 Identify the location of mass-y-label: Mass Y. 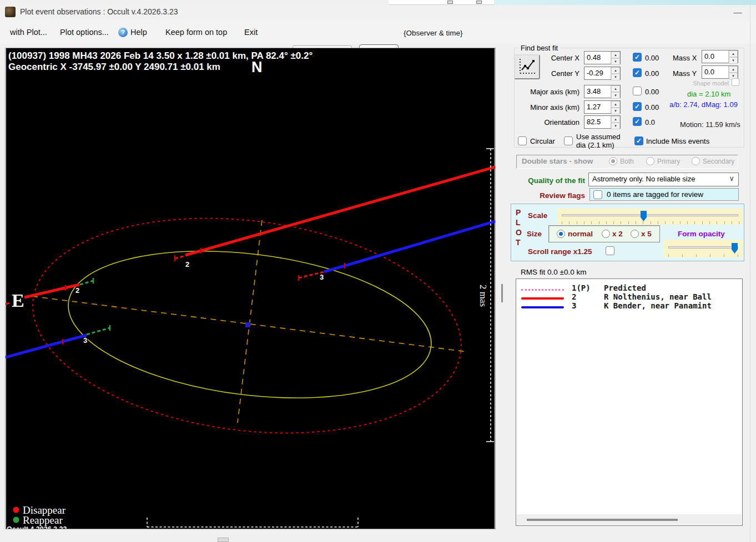
(685, 73).